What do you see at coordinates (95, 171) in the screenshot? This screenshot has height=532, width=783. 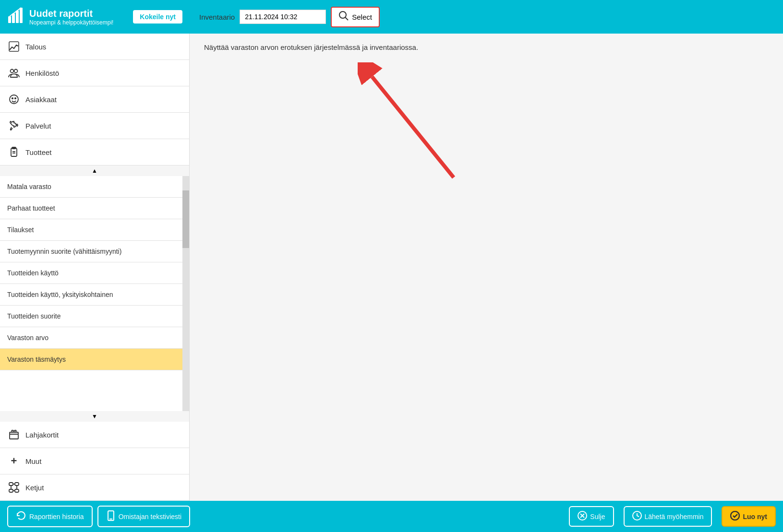 I see `submenu-scroll-up: ▲` at bounding box center [95, 171].